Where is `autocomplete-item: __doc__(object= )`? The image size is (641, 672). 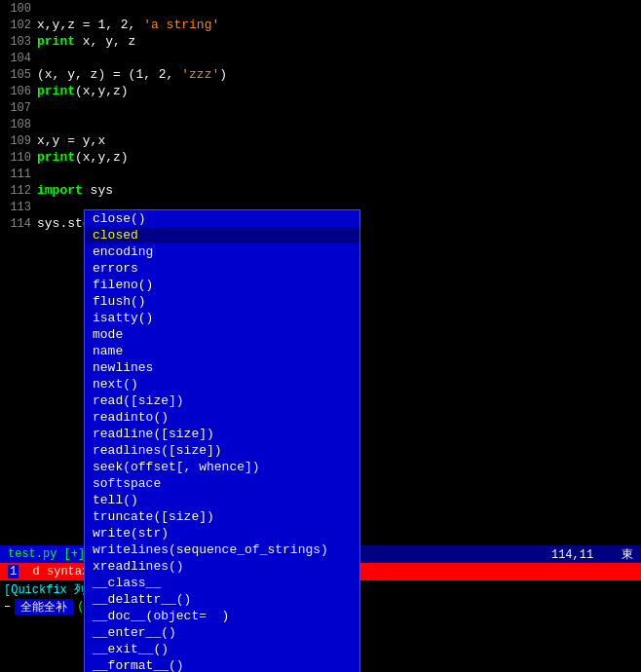
autocomplete-item: __doc__(object= ) is located at coordinates (222, 616).